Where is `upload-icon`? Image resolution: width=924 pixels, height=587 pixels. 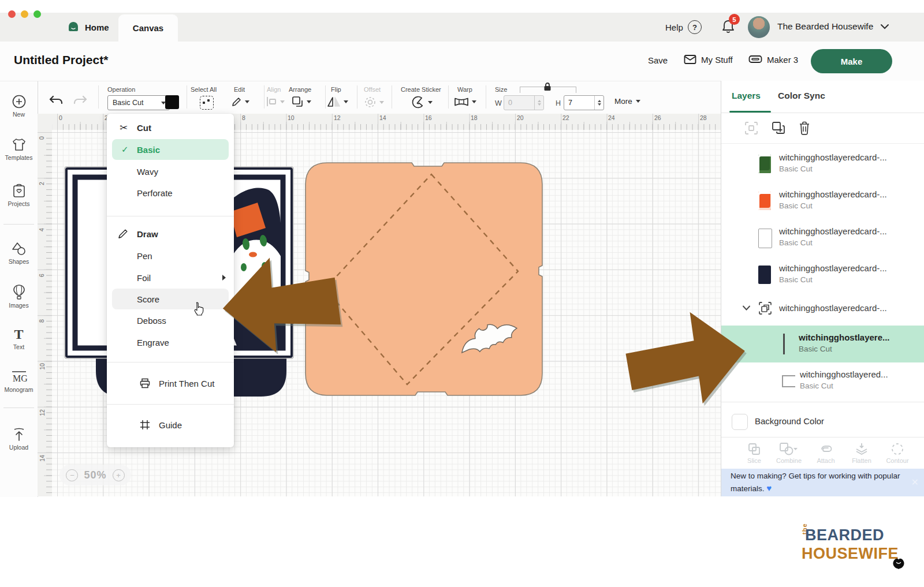
upload-icon is located at coordinates (19, 435).